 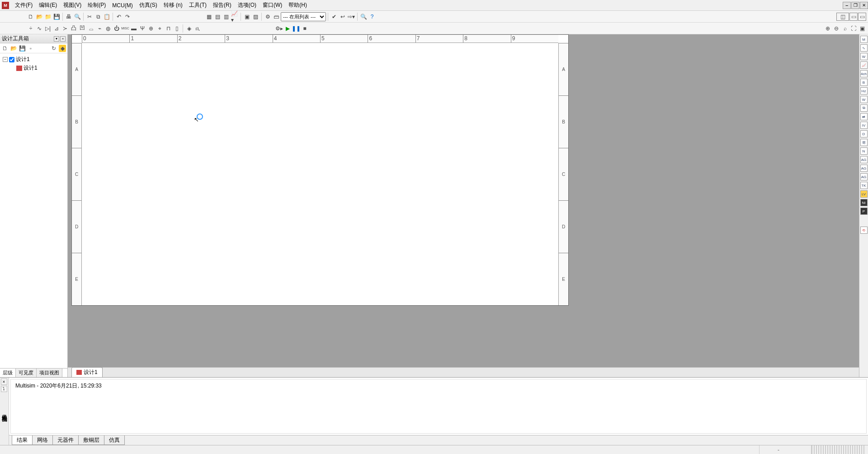 I want to click on menu-reports: 报告(R), so click(x=222, y=5).